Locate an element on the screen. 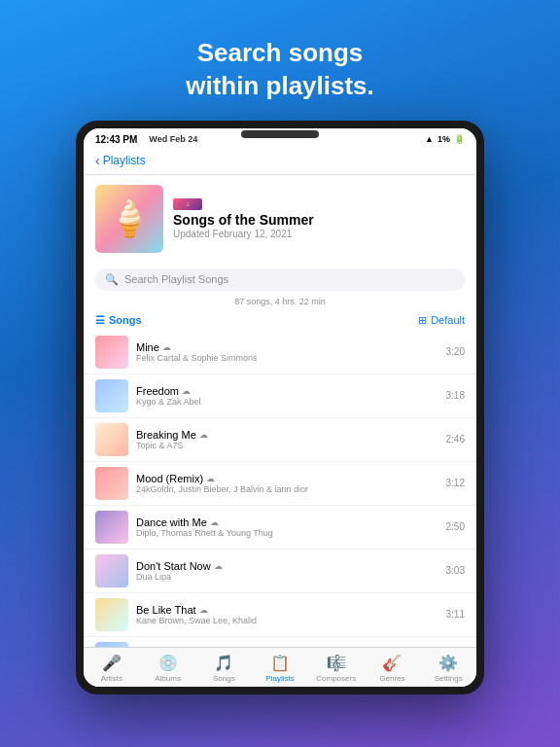 The height and width of the screenshot is (747, 560). chevron-left-icon: ‹ is located at coordinates (97, 160).